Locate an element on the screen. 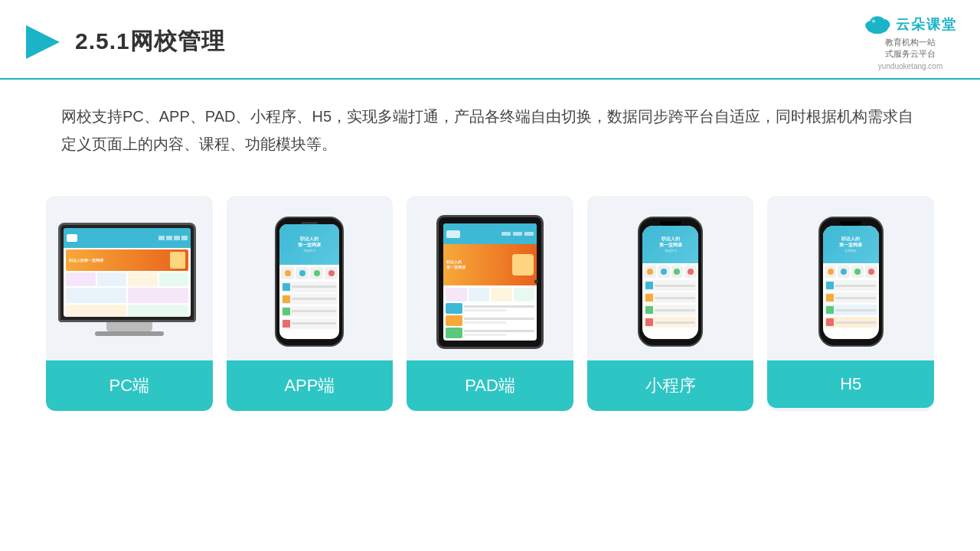 The height and width of the screenshot is (551, 980). header-left: 2.5.1网校管理 is located at coordinates (124, 42).